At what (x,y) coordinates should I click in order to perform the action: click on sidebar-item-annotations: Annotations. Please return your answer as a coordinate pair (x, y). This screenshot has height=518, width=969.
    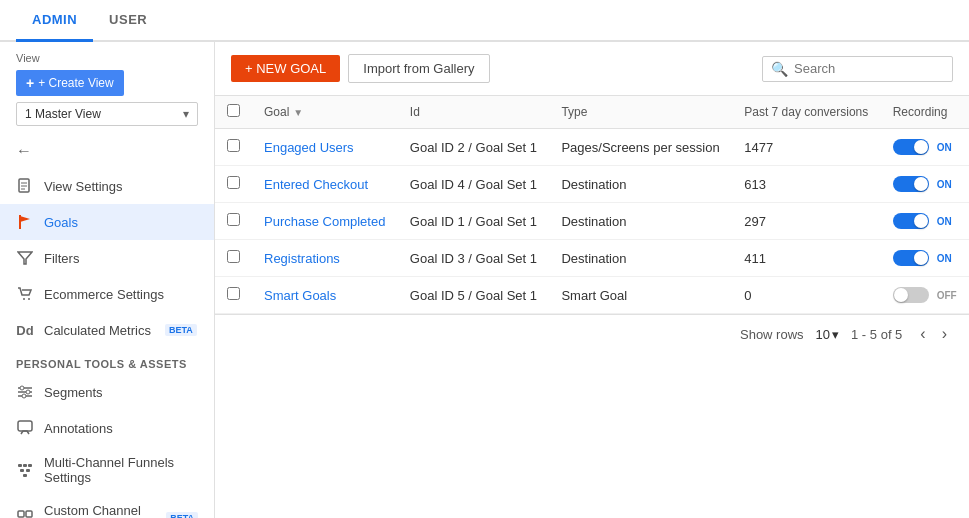
    Looking at the image, I should click on (107, 428).